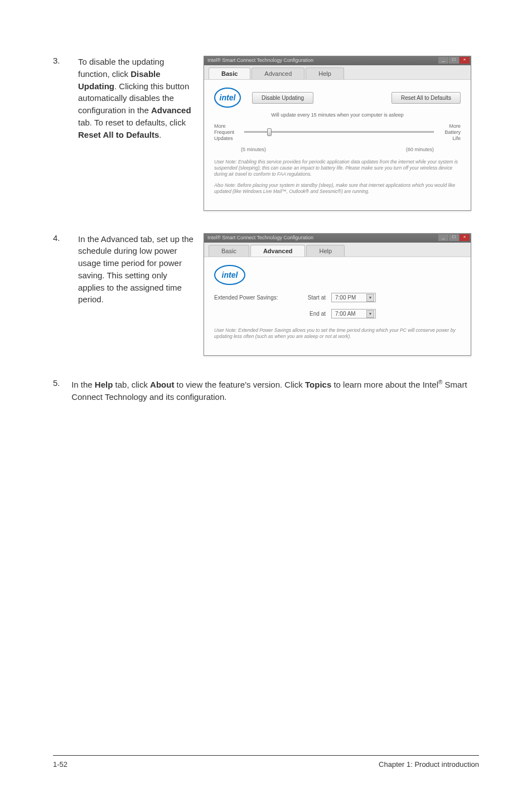 The image size is (532, 802). I want to click on step-number: 3., so click(66, 133).